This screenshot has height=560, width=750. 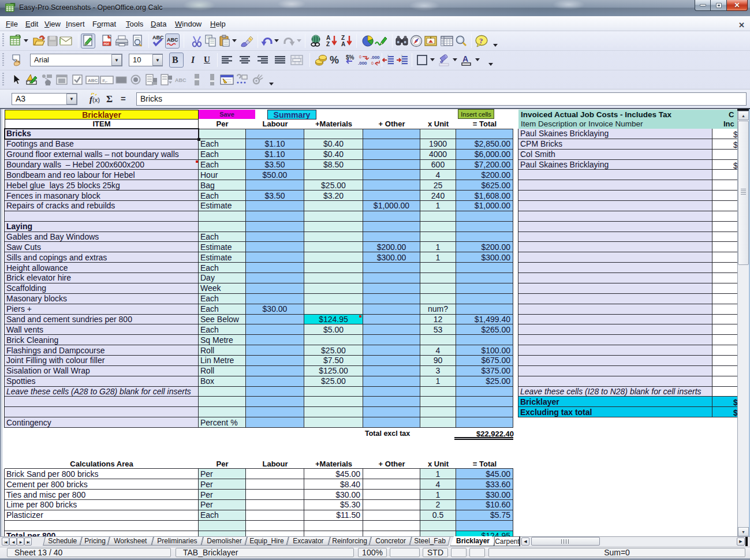 I want to click on svg-text: PDF, so click(x=107, y=44).